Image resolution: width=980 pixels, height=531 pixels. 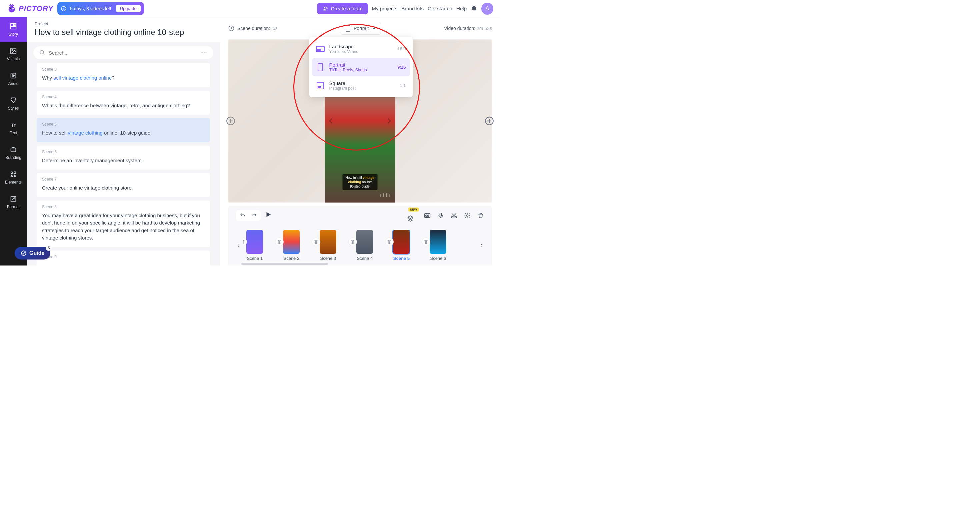 What do you see at coordinates (13, 79) in the screenshot?
I see `rail-audio: Audio` at bounding box center [13, 79].